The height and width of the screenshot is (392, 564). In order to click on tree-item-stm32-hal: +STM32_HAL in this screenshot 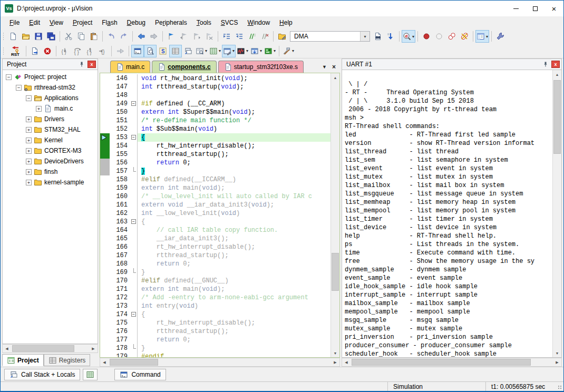, I will do `click(50, 130)`.